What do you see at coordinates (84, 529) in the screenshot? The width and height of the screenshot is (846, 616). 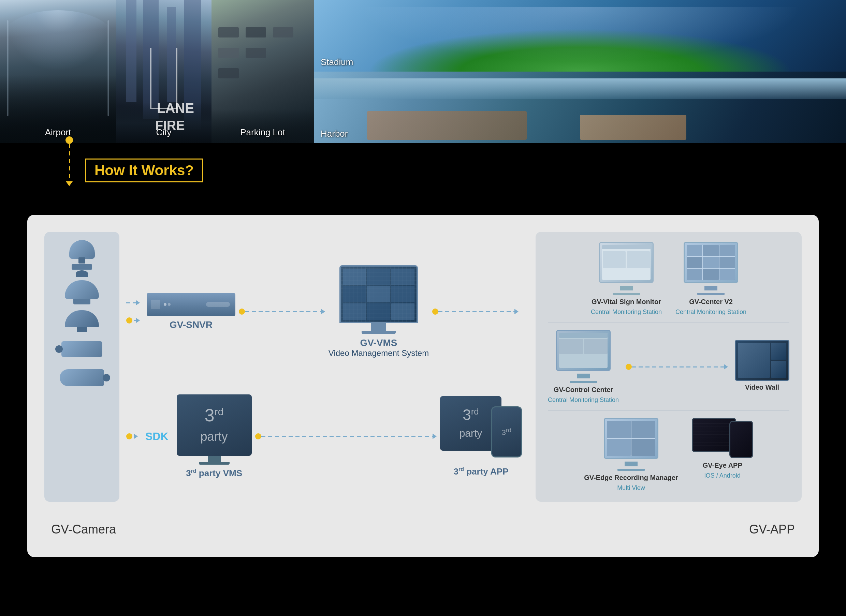 I see `gv-camera-bottom-label: GV-Camera` at bounding box center [84, 529].